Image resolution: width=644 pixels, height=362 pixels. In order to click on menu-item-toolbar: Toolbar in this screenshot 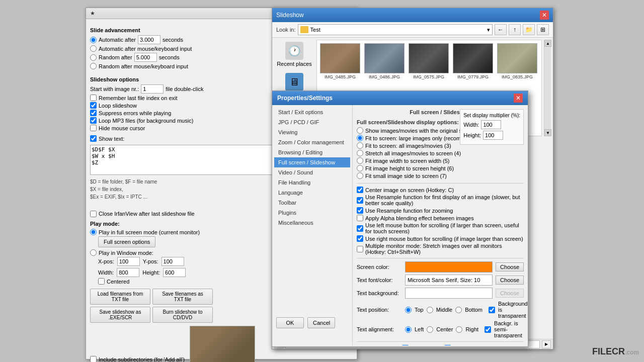, I will do `click(312, 203)`.